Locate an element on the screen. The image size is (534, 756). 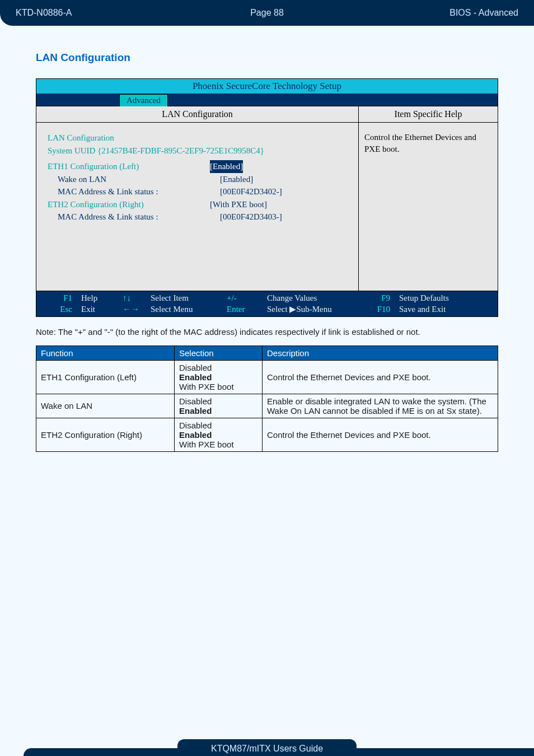
functions-th-selection: Selection is located at coordinates (218, 353).